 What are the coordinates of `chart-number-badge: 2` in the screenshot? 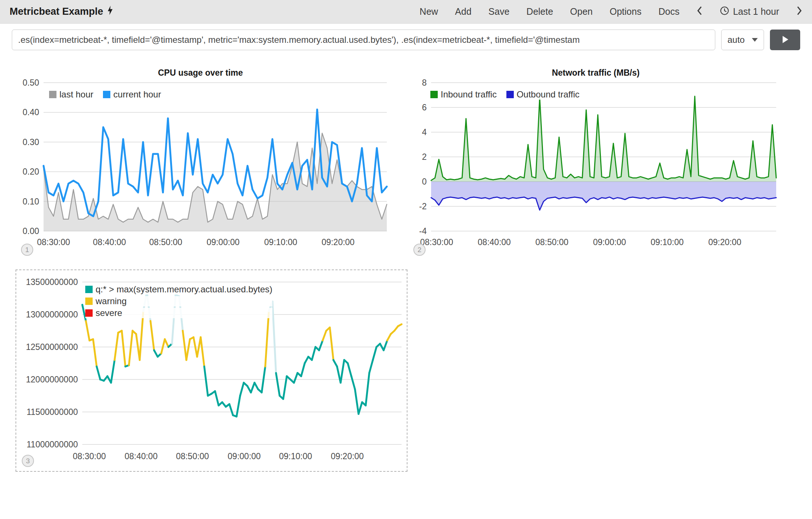 It's located at (419, 250).